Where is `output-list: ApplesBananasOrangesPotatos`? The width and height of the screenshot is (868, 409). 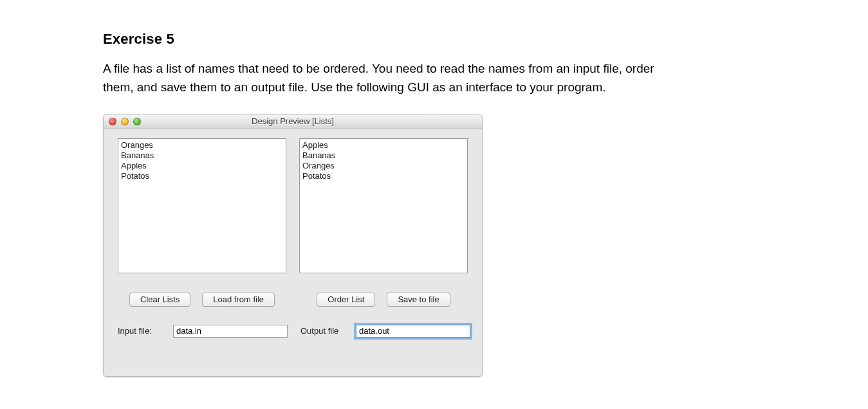
output-list: ApplesBananasOrangesPotatos is located at coordinates (383, 206).